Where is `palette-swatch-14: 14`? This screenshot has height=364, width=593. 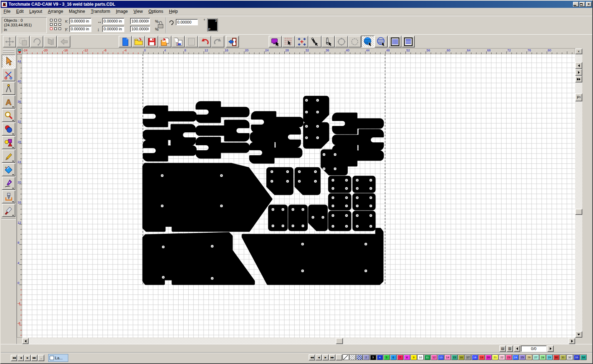
palette-swatch-14: 14 is located at coordinates (448, 357).